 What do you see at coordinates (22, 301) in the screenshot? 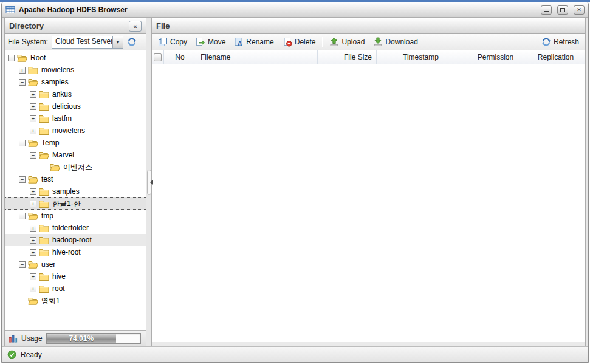
I see `tree-connector` at bounding box center [22, 301].